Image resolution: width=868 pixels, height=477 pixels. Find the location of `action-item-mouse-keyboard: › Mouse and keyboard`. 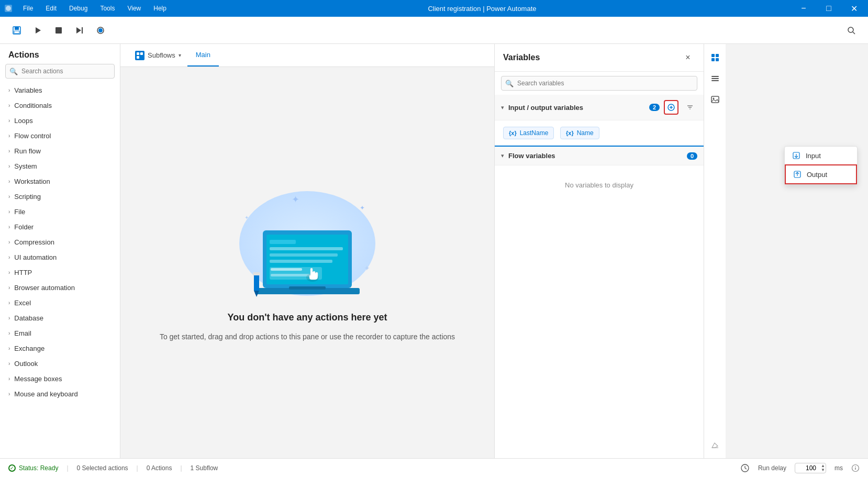

action-item-mouse-keyboard: › Mouse and keyboard is located at coordinates (60, 394).